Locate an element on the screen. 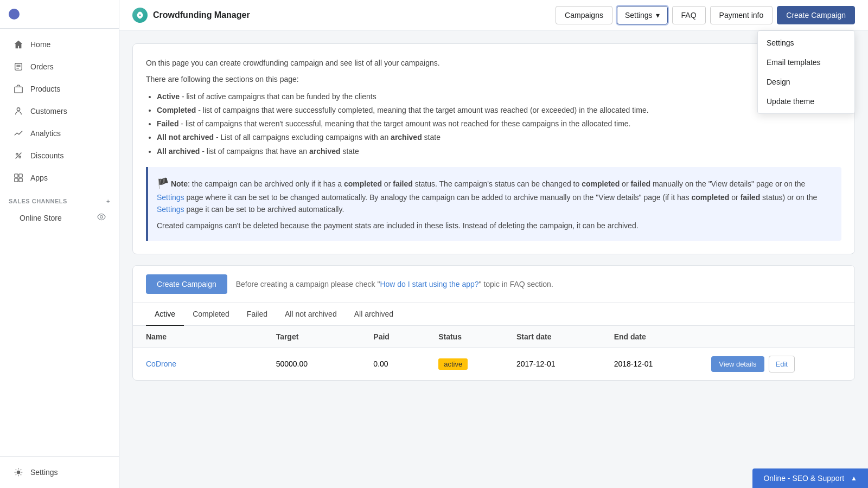  chevron-down-icon: ▾ is located at coordinates (658, 15).